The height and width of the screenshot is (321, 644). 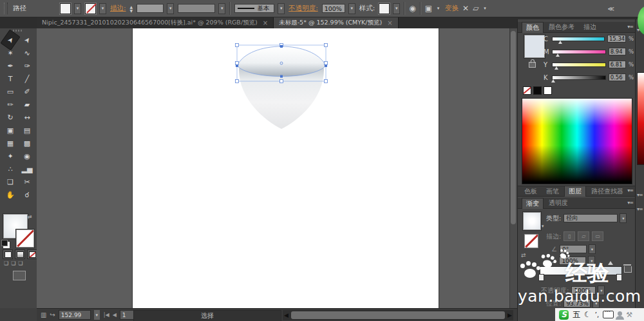 I want to click on mesh-tool: ▦, so click(x=10, y=143).